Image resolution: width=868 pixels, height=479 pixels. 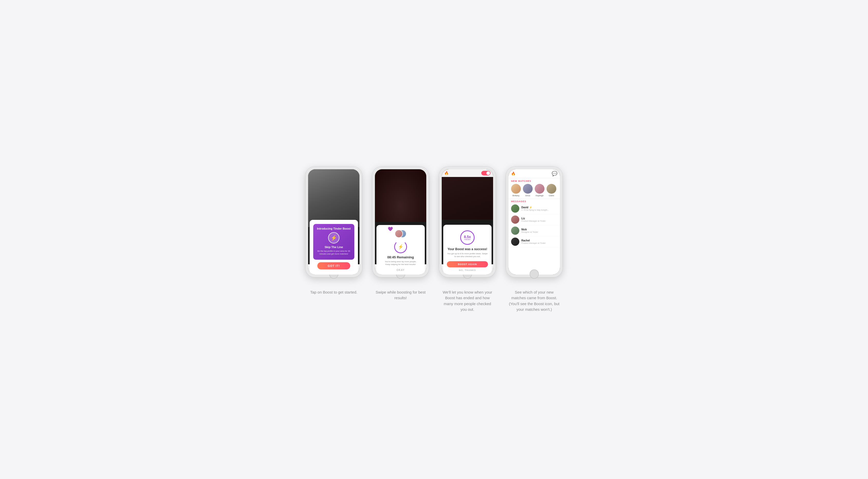 What do you see at coordinates (467, 237) in the screenshot?
I see `views-number: 8.5x` at bounding box center [467, 237].